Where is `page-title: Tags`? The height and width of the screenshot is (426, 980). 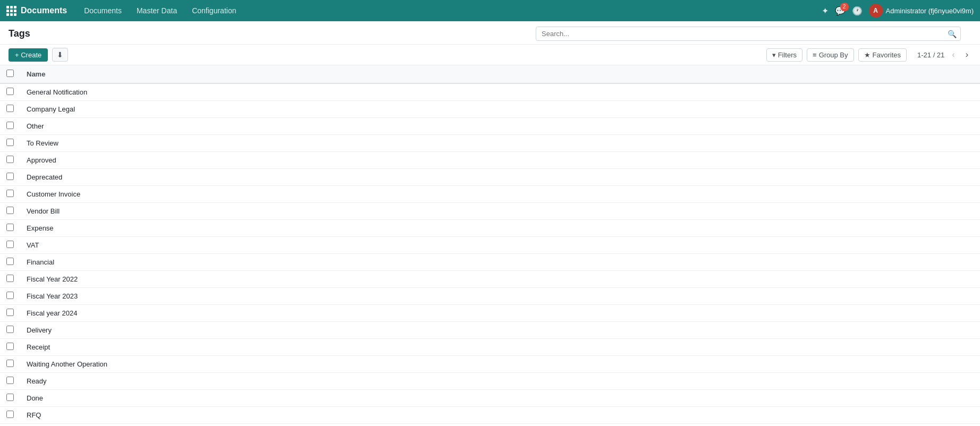 page-title: Tags is located at coordinates (19, 34).